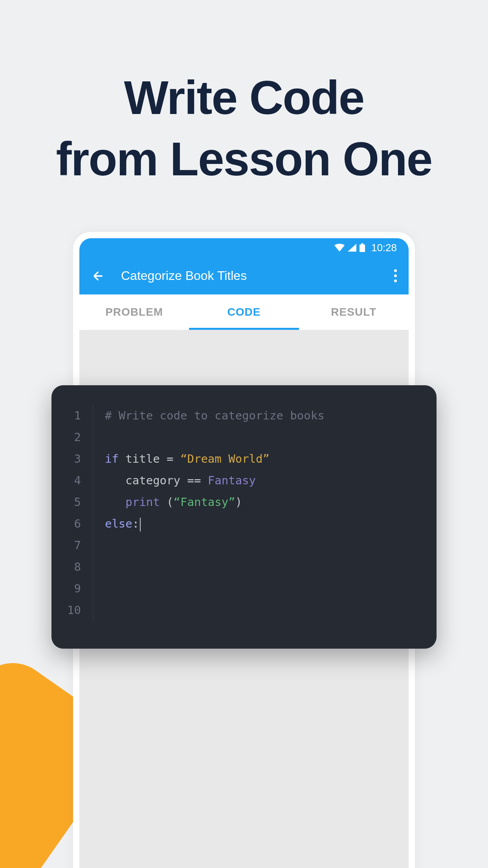  What do you see at coordinates (184, 276) in the screenshot?
I see `page-title: Categorize Book Titles` at bounding box center [184, 276].